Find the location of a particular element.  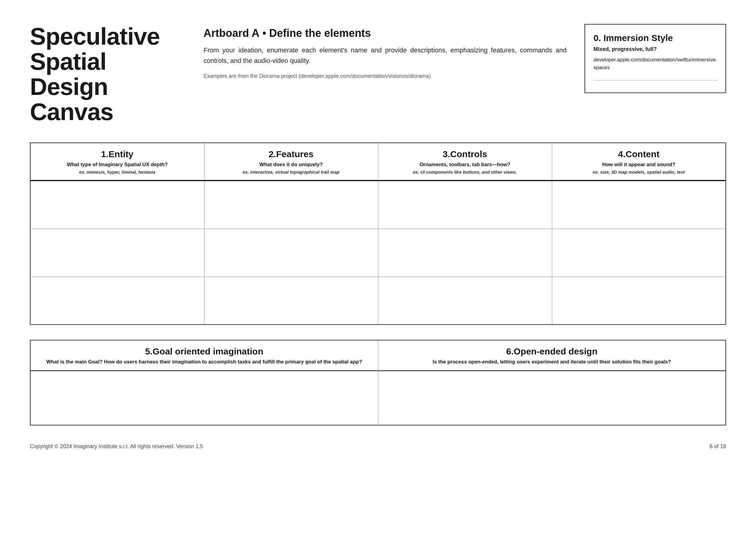

artboard-suffix: Define the elements is located at coordinates (320, 33).